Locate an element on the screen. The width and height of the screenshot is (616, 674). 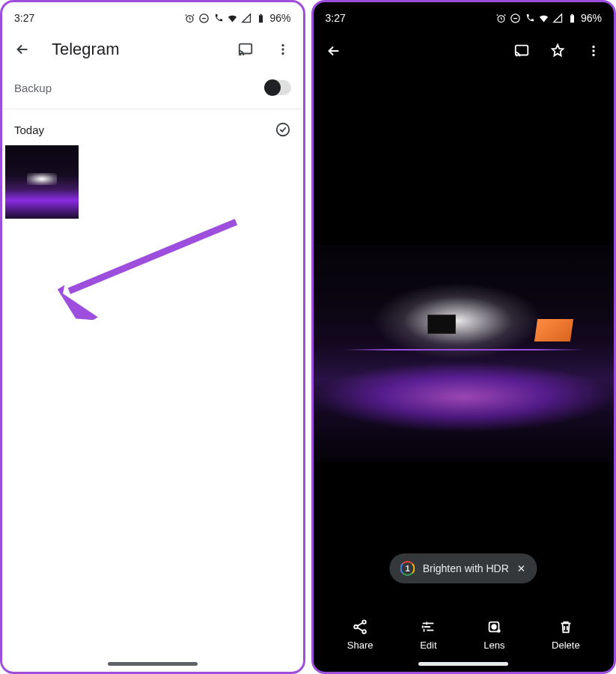
hdr-label: Brighten with HDR is located at coordinates (466, 568).